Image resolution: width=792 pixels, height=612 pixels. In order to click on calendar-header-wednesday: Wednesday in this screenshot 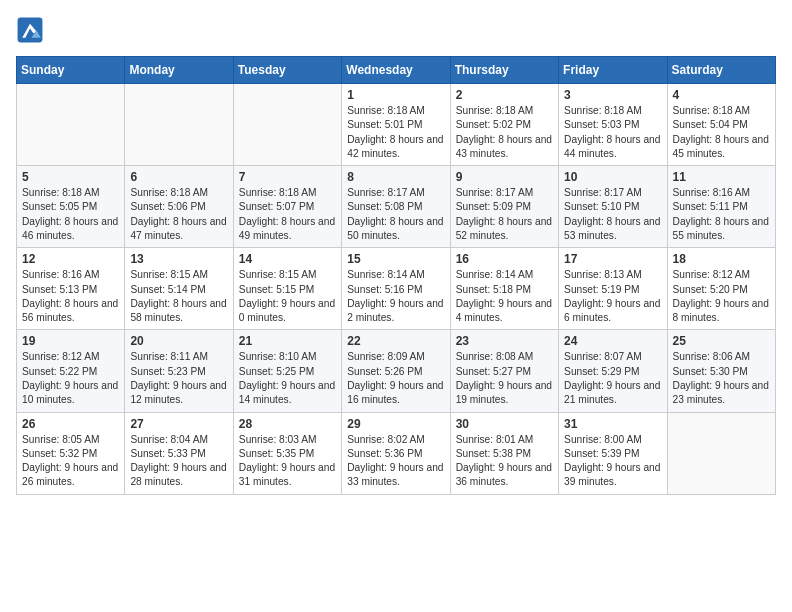, I will do `click(396, 70)`.